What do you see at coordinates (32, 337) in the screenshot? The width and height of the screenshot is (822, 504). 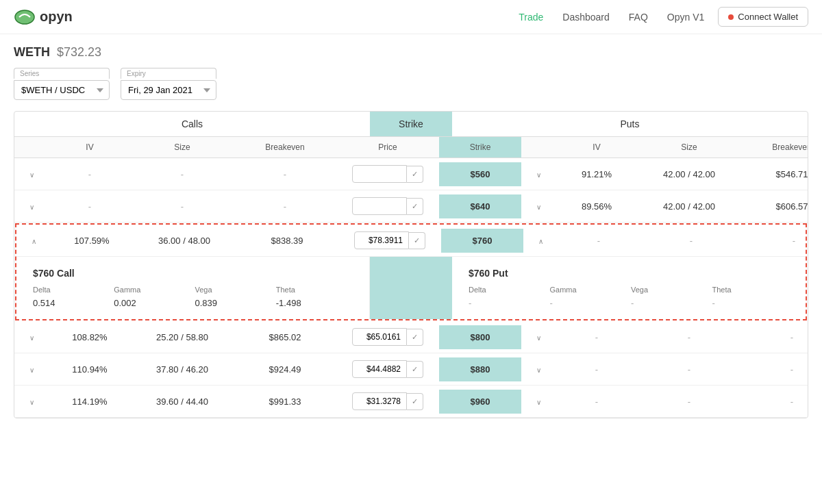 I see `chevron-calls-800: ∨` at bounding box center [32, 337].